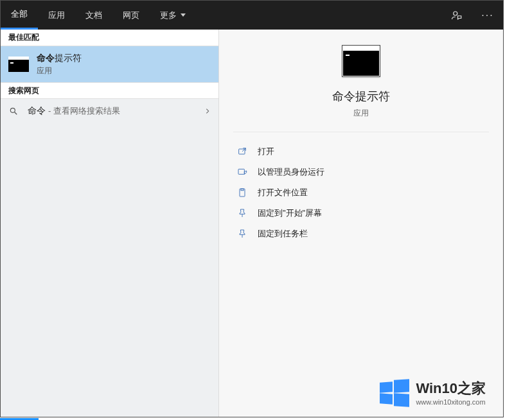 Image resolution: width=505 pixels, height=420 pixels. I want to click on chevron-right-icon, so click(208, 112).